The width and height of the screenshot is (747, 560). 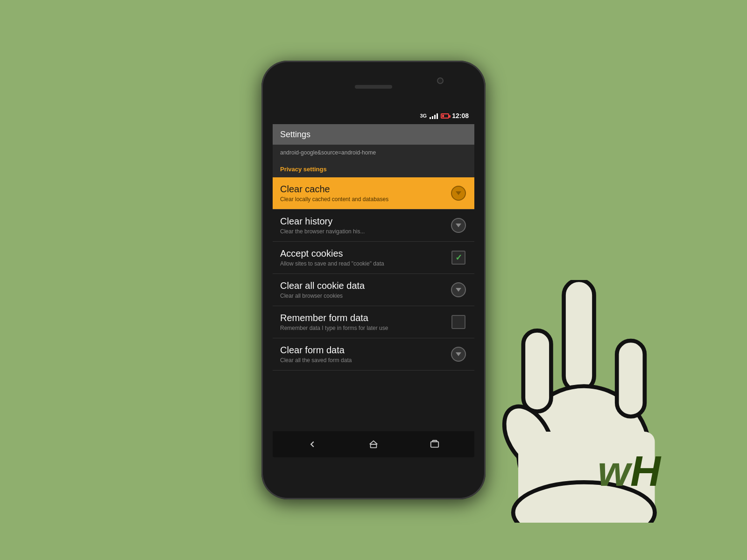 What do you see at coordinates (374, 193) in the screenshot?
I see `clear-cache-item: Clear cache Clear locally cached content…` at bounding box center [374, 193].